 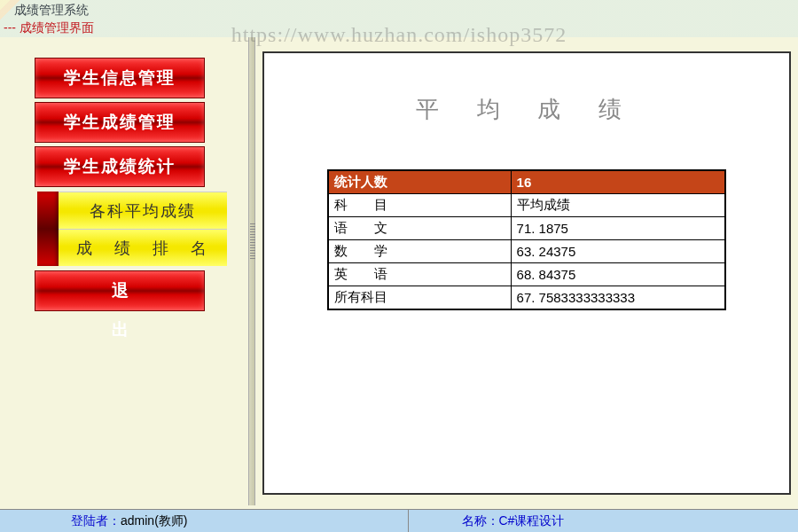 What do you see at coordinates (252, 271) in the screenshot?
I see `splitter-bar` at bounding box center [252, 271].